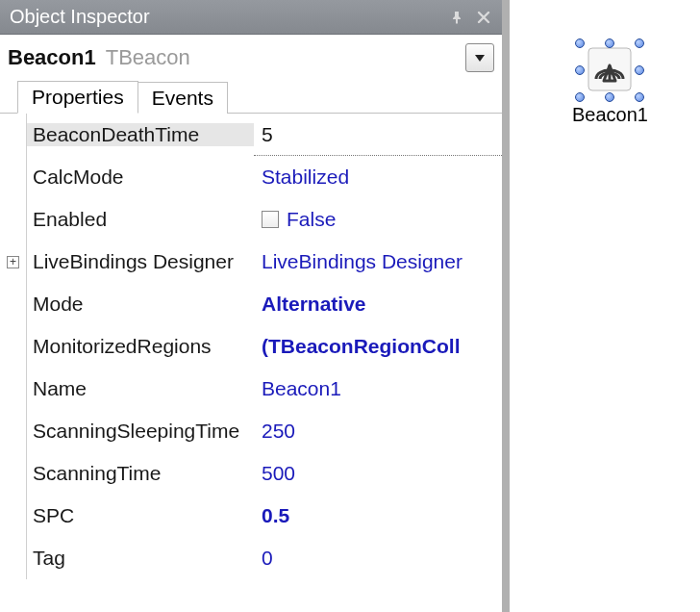  What do you see at coordinates (148, 58) in the screenshot?
I see `selected-object-type: TBeacon` at bounding box center [148, 58].